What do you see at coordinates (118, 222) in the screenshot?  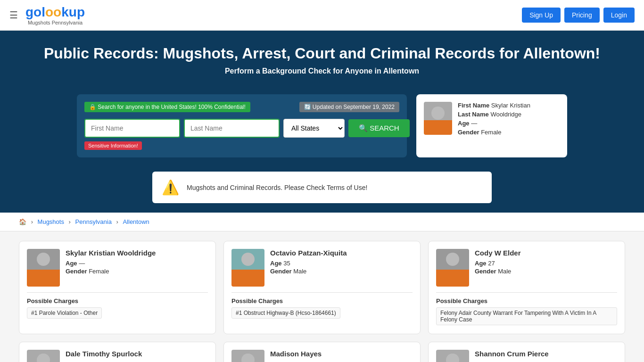 I see `breadcrumb-sep3: ›` at bounding box center [118, 222].